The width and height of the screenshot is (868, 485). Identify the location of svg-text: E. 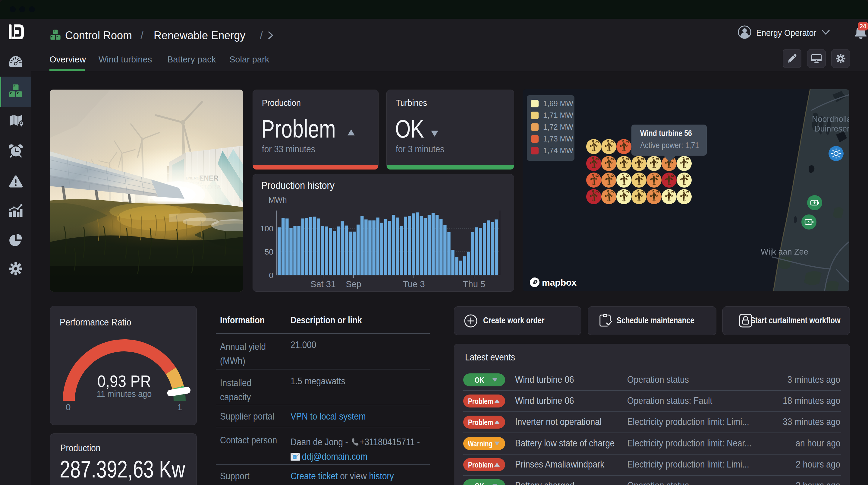
(294, 457).